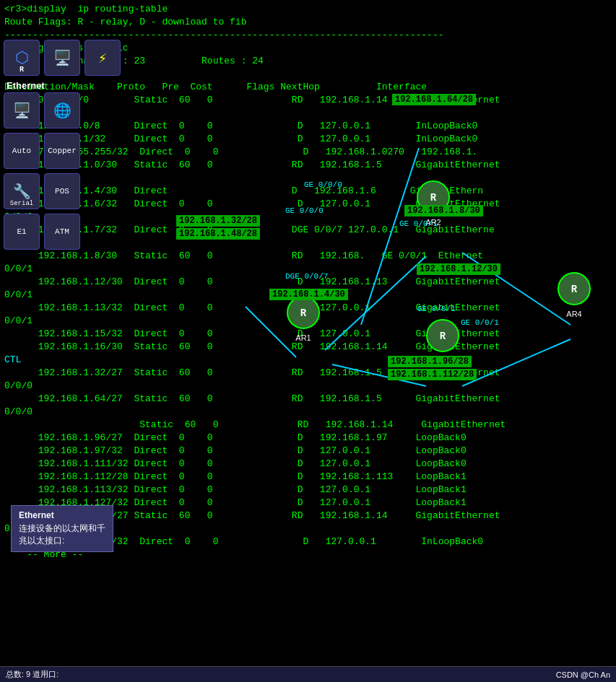 The height and width of the screenshot is (682, 616). What do you see at coordinates (308, 674) in the screenshot?
I see `status-bar: 总数: 9 道用口: CSDN @Ch An` at bounding box center [308, 674].